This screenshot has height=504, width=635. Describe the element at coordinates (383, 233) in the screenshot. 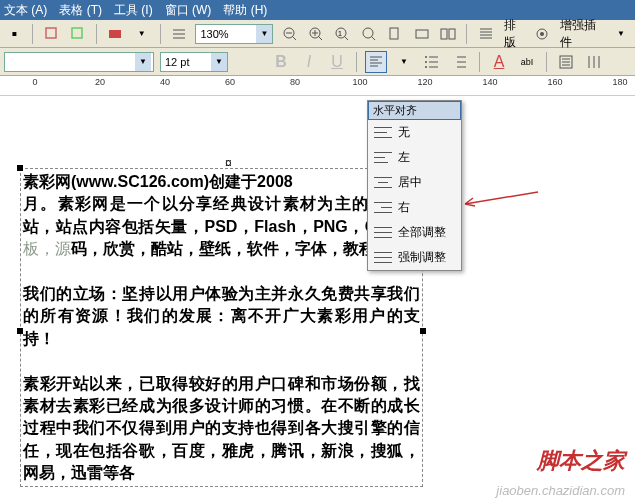

I see `align-justify-icon` at that location.